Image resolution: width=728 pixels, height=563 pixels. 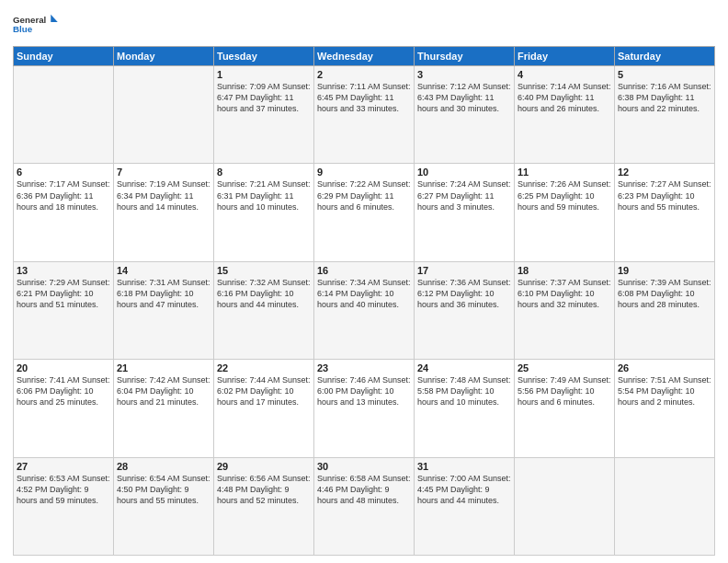 I want to click on day-detail: Sunrise: 7:49 AM Sunset: 5:56 PM Dayligh…, so click(x=564, y=391).